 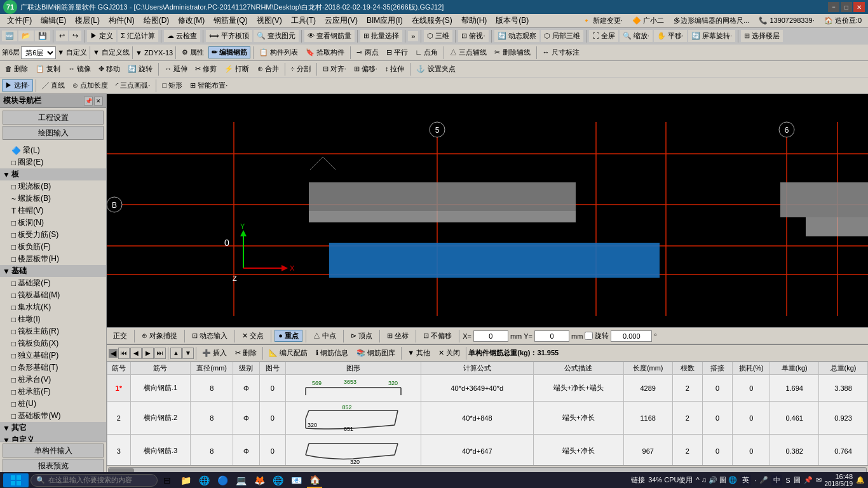 I want to click on dynamic-input-btn: ⊡ 动态输入, so click(x=210, y=336).